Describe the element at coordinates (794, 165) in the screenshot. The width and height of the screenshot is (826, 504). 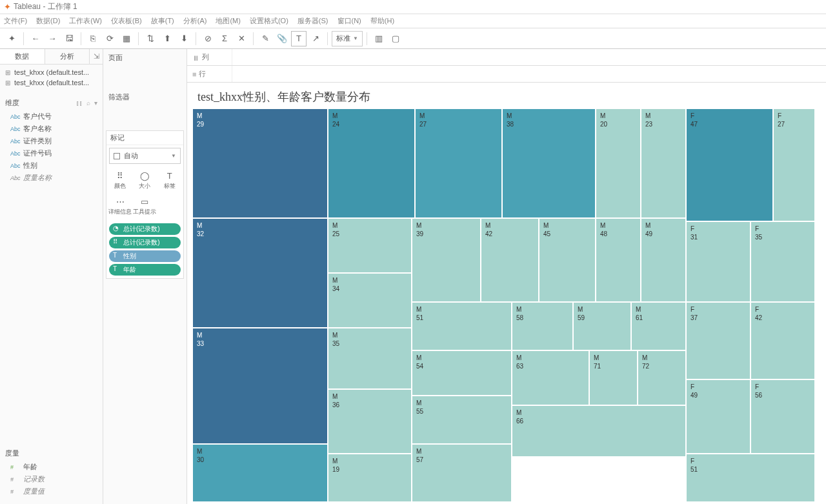
I see `treemap-cell: F27` at that location.